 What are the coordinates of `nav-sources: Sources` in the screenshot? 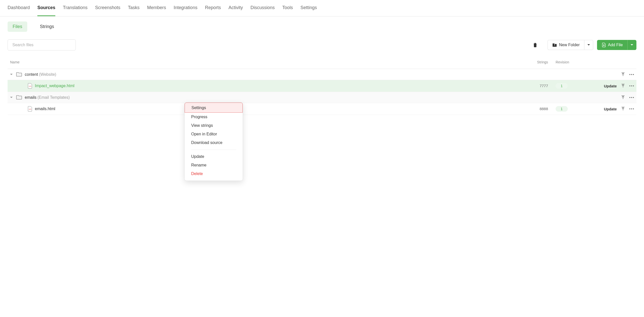 It's located at (46, 8).